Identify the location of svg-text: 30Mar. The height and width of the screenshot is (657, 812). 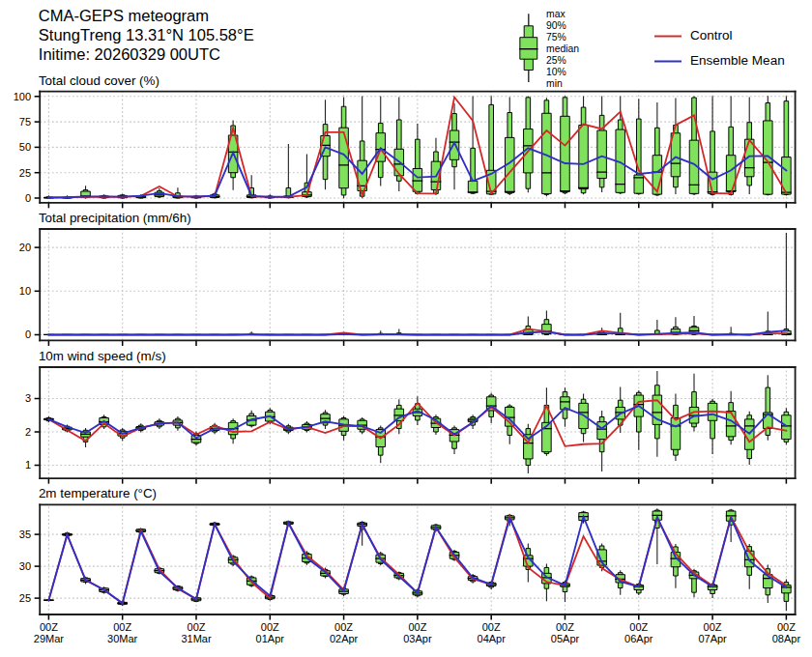
(123, 639).